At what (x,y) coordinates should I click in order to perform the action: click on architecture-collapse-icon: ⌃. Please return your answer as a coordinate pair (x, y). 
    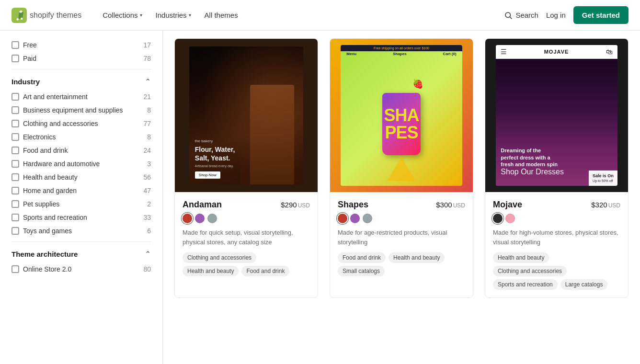
    Looking at the image, I should click on (148, 254).